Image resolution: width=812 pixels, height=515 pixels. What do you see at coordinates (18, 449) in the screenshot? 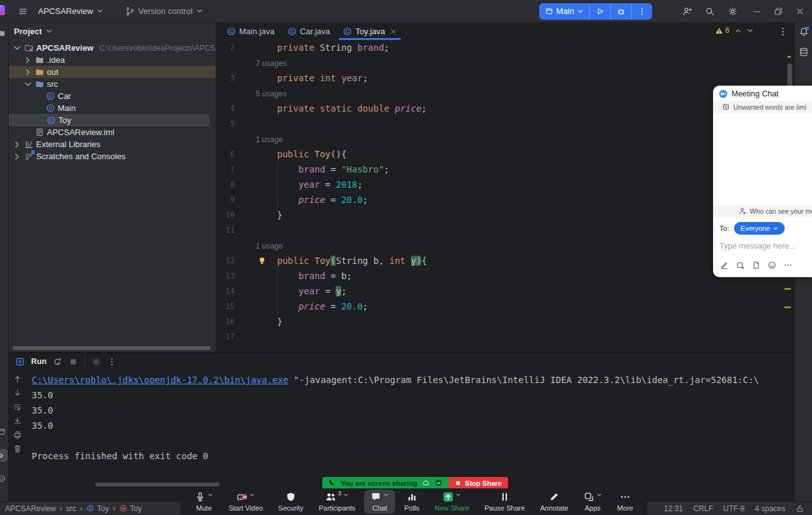
I see `clear-console-icon` at bounding box center [18, 449].